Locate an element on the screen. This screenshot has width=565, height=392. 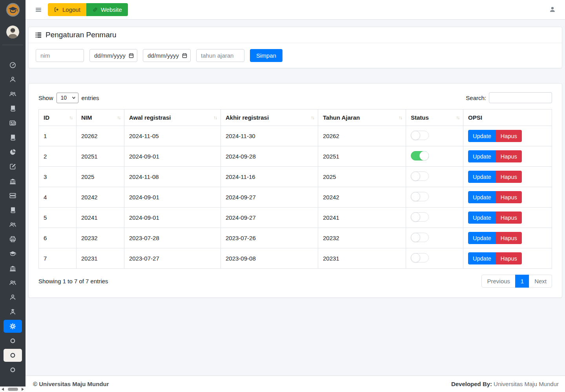
search-input is located at coordinates (520, 98).